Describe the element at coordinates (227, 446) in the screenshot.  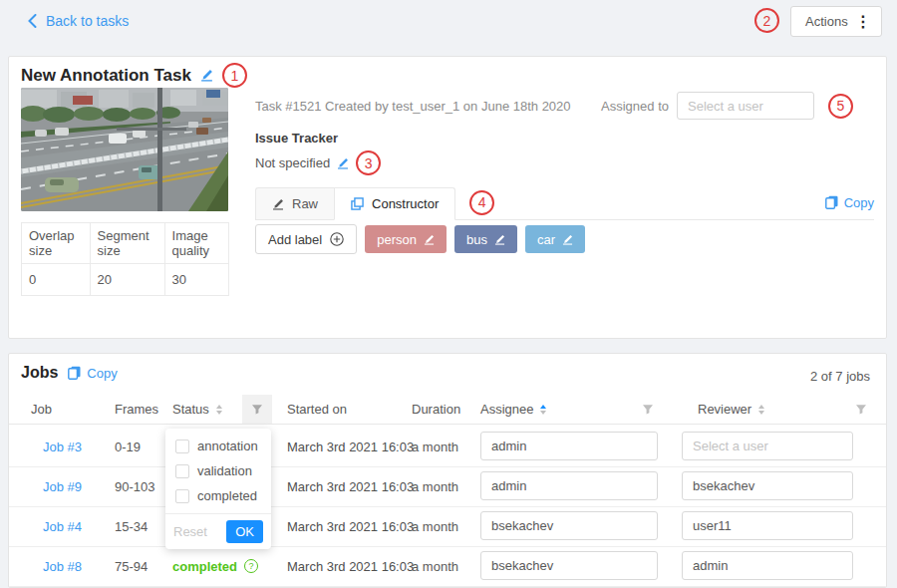
I see `filter-option-label: annotation` at that location.